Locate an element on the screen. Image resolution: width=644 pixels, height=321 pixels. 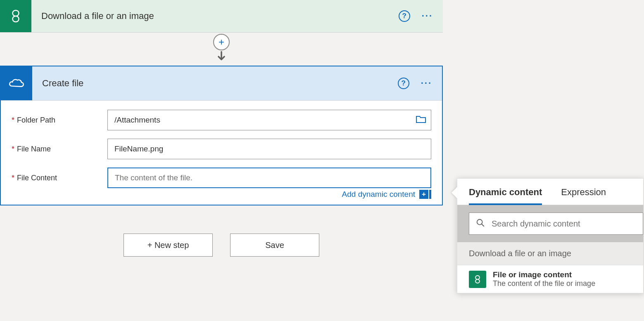
field-file-name: * File Name is located at coordinates (221, 149).